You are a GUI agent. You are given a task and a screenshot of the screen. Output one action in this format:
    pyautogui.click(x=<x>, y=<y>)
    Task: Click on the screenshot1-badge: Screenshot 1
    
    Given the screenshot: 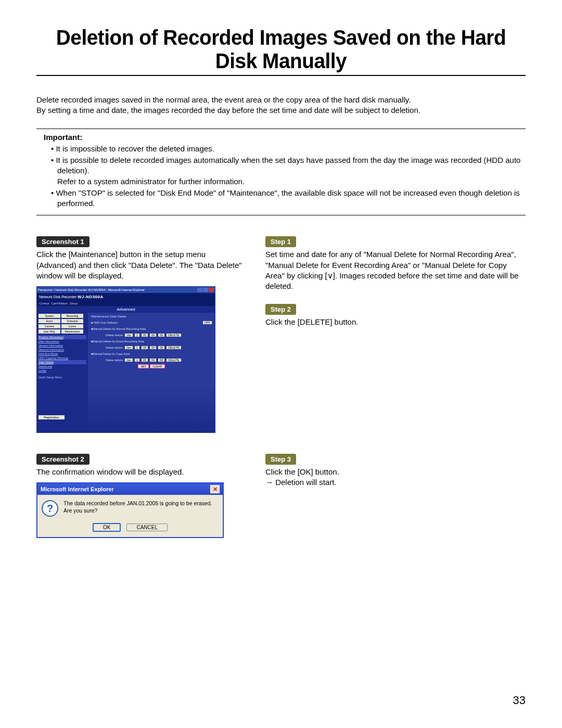 What is the action you would take?
    pyautogui.click(x=63, y=241)
    